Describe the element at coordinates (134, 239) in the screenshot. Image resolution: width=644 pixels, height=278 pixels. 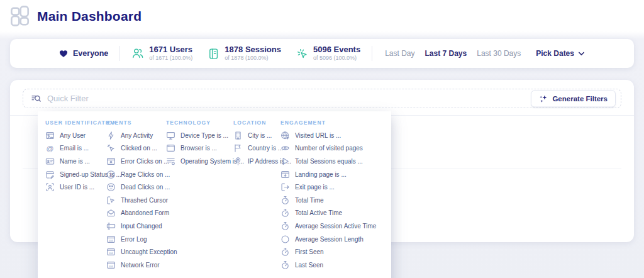
I see `filter-menu-item-label: Error Log` at that location.